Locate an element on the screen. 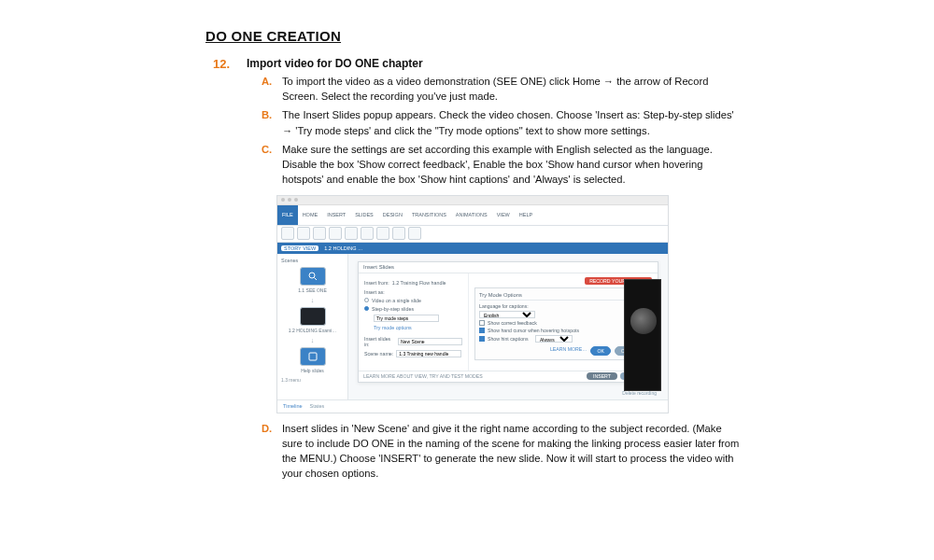  search-icon is located at coordinates (313, 276).